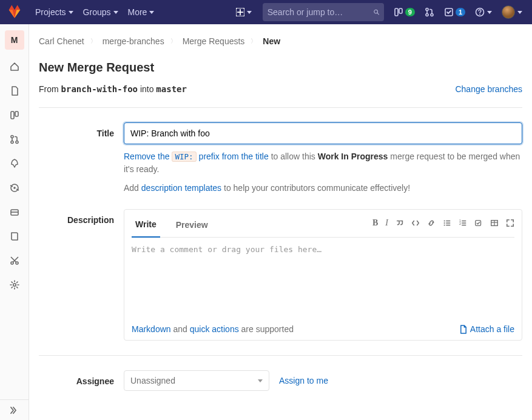 The height and width of the screenshot is (420, 532). I want to click on editor-footer-help: Markdown and quick actions are supported, so click(212, 329).